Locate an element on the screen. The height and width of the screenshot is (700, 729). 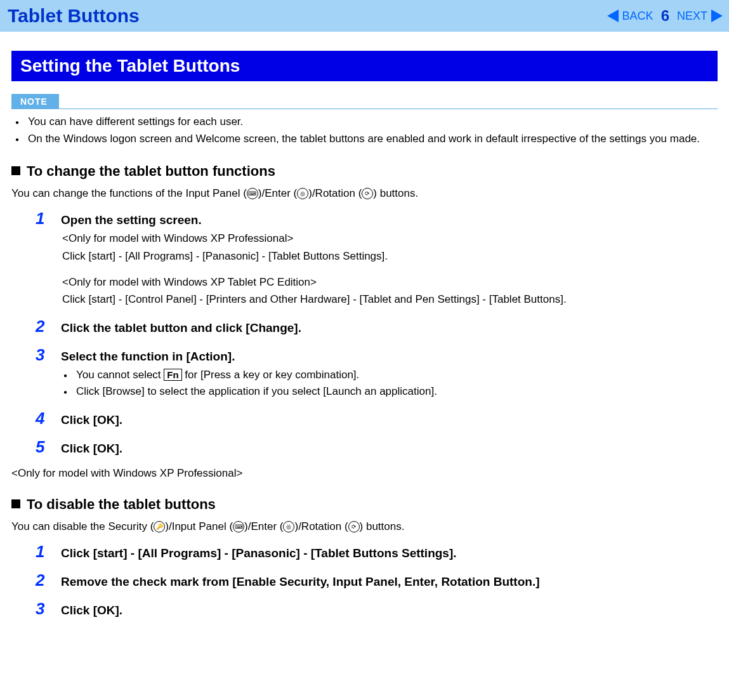
text: You can change the functions of the Inpu… is located at coordinates (129, 193).